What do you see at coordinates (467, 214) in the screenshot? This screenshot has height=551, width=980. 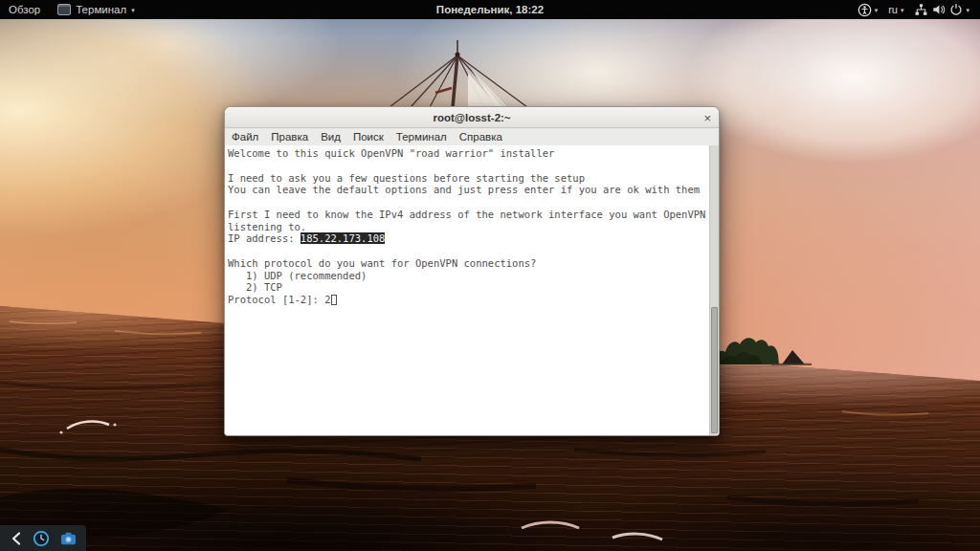 I see `terminal-text: First I need to know the IPv4 address of…` at bounding box center [467, 214].